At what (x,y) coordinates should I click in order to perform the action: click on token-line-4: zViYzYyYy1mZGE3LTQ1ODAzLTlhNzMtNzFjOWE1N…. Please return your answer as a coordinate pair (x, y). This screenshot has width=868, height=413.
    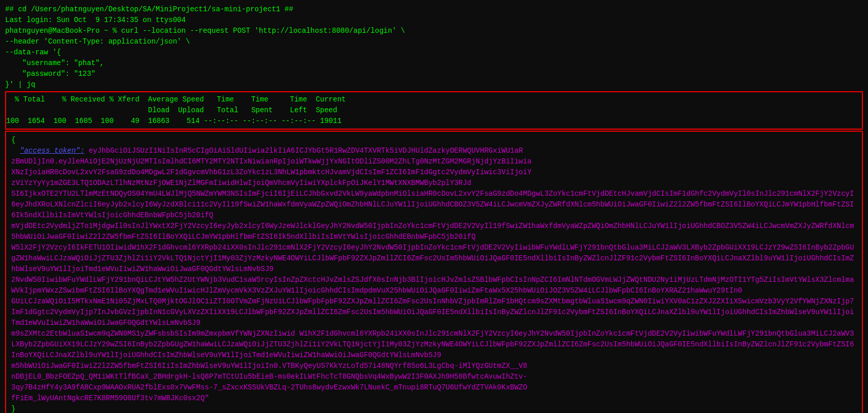
    Looking at the image, I should click on (434, 183).